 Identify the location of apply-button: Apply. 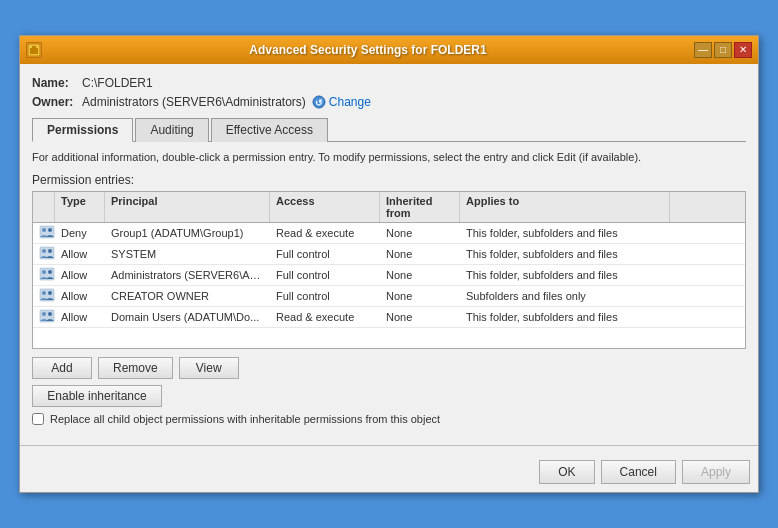
(716, 472).